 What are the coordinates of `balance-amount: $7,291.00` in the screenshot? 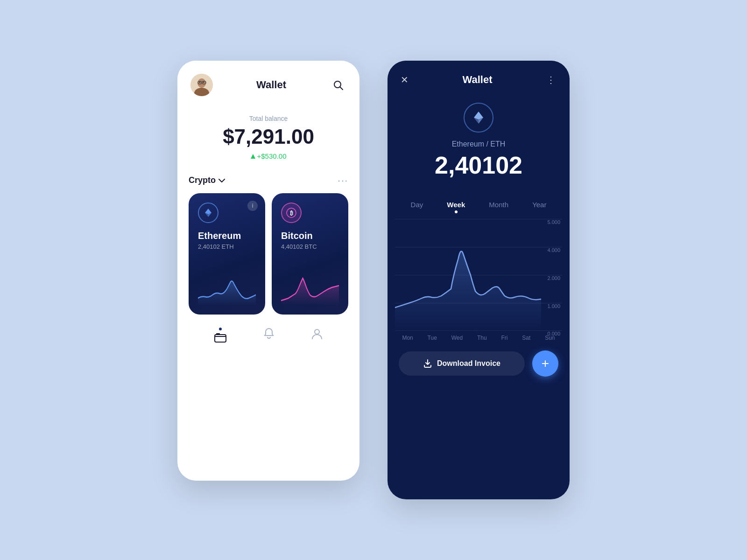 It's located at (268, 137).